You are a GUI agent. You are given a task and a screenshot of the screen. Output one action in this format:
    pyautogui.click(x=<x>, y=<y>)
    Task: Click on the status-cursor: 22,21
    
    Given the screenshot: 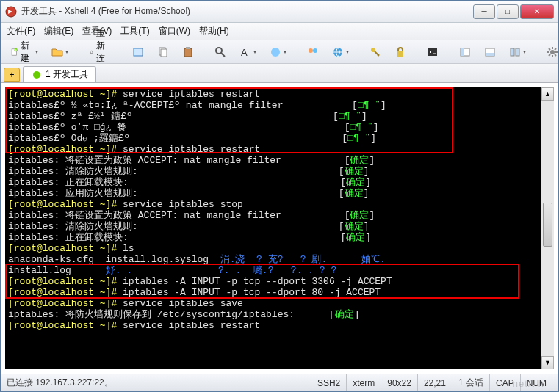 What is the action you would take?
    pyautogui.click(x=435, y=383)
    